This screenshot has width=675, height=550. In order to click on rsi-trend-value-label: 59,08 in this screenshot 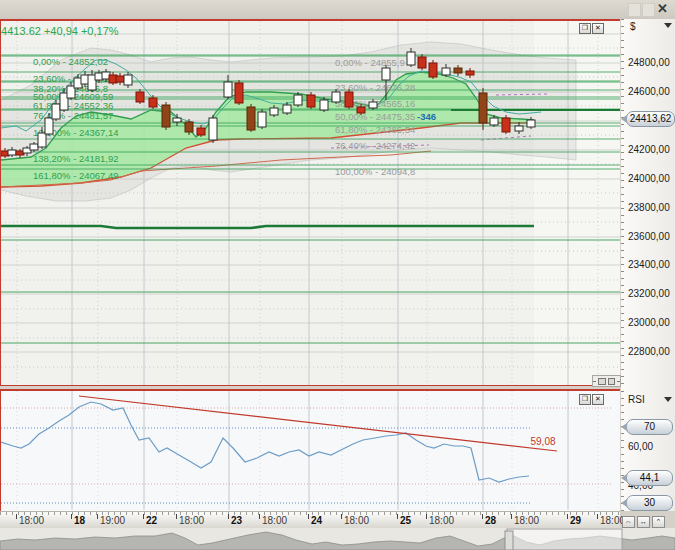, I will do `click(542, 442)`.